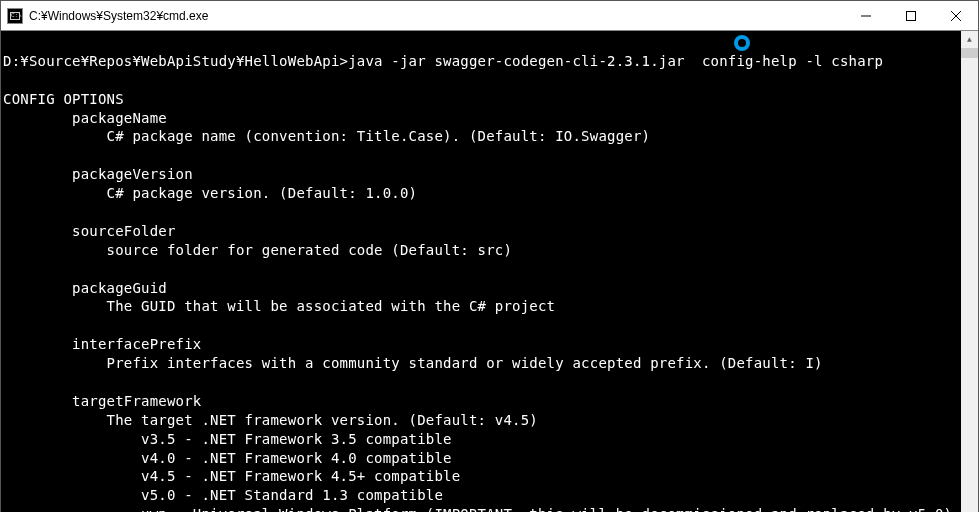  Describe the element at coordinates (910, 16) in the screenshot. I see `maximize-button` at that location.